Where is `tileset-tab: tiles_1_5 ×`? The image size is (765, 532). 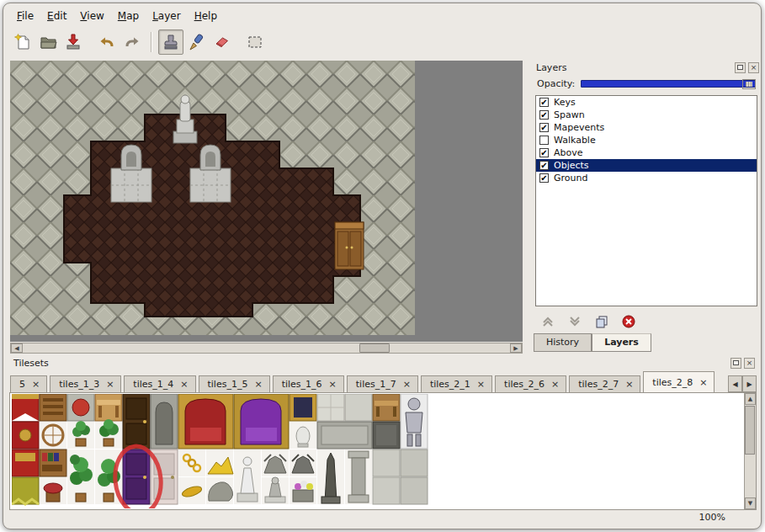 tileset-tab: tiles_1_5 × is located at coordinates (234, 384).